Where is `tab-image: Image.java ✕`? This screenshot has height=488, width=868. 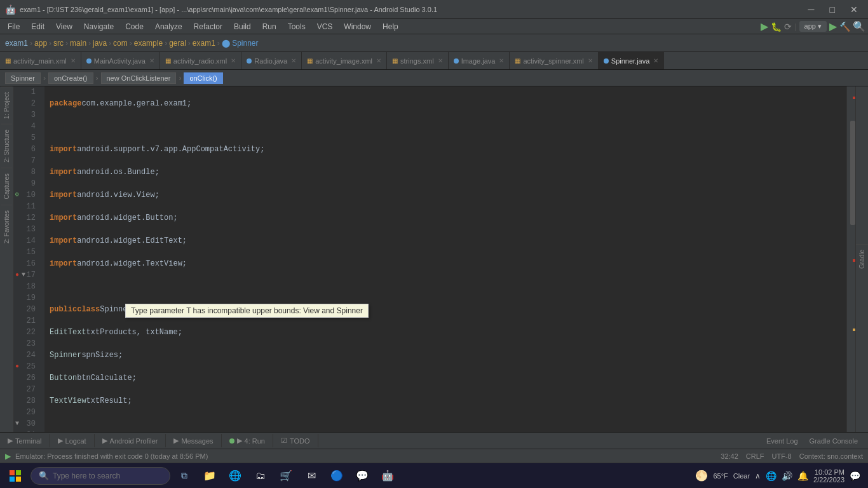 tab-image: Image.java ✕ is located at coordinates (479, 61).